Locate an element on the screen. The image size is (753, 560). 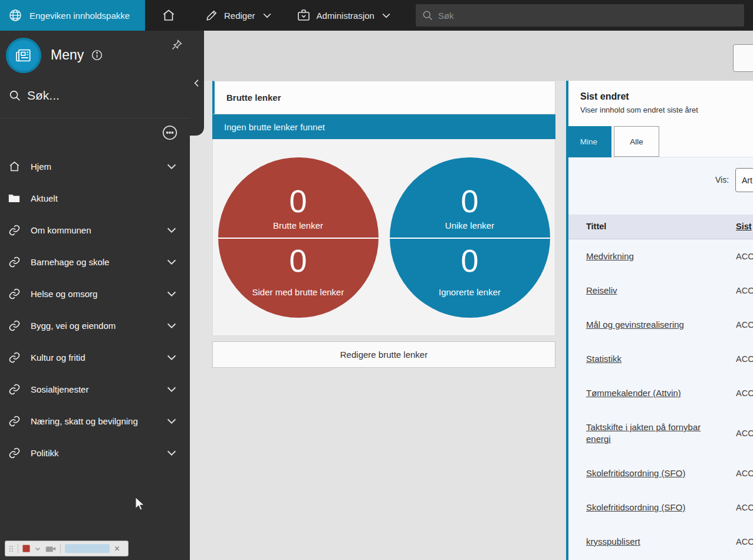
table-row: Mål og gevinstrealisering ACO is located at coordinates (660, 325).